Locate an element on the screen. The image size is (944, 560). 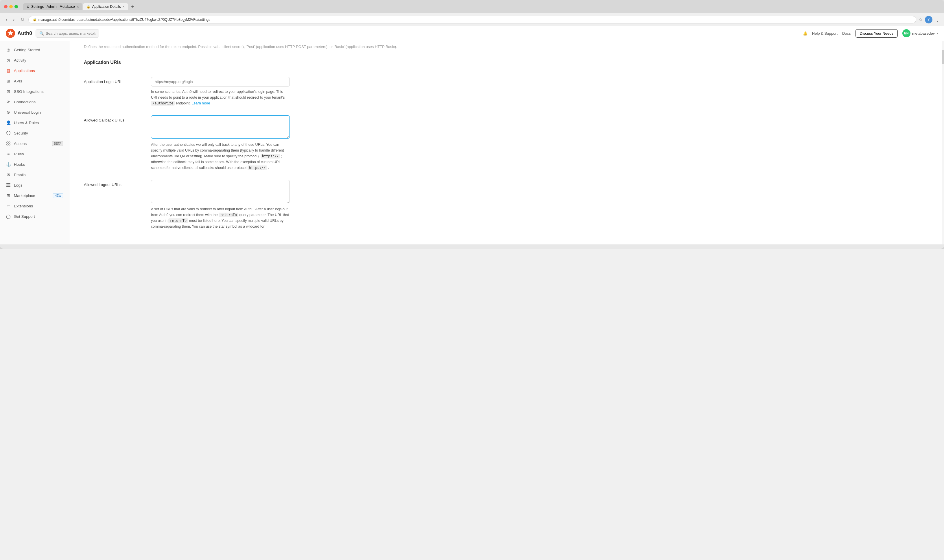
sidebar-label-users-roles: Users & Roles is located at coordinates (38, 123).